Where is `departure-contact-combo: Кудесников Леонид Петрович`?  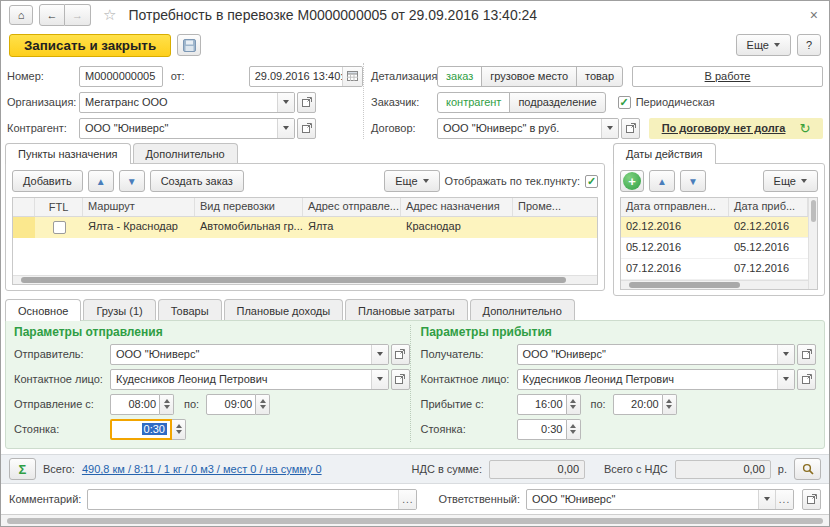 departure-contact-combo: Кудесников Леонид Петрович is located at coordinates (250, 380).